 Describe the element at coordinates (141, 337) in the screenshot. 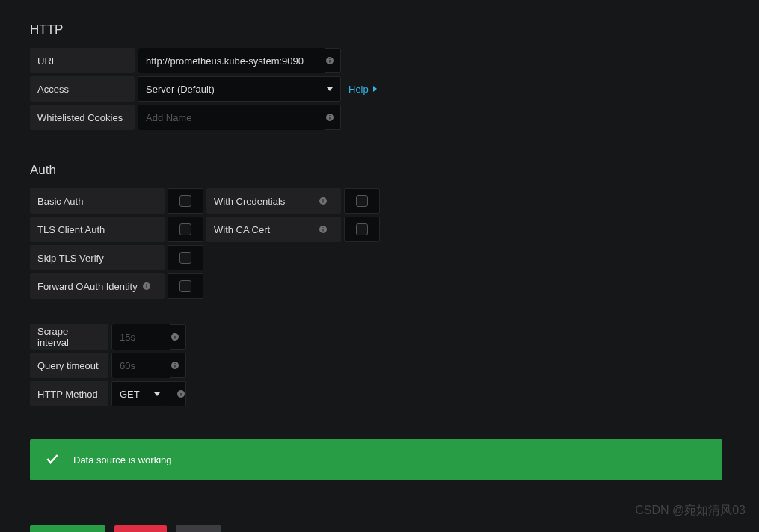

I see `scrape-interval-input` at that location.